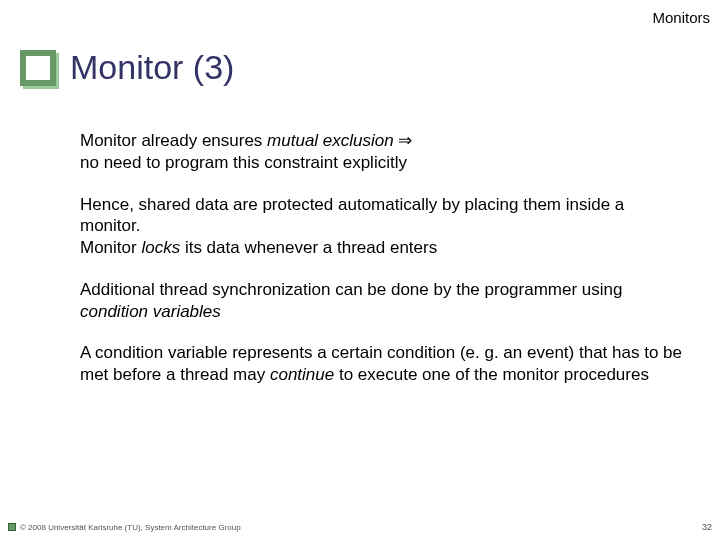 The width and height of the screenshot is (720, 540). What do you see at coordinates (244, 162) in the screenshot?
I see `text: no need to program this constraint expli…` at bounding box center [244, 162].